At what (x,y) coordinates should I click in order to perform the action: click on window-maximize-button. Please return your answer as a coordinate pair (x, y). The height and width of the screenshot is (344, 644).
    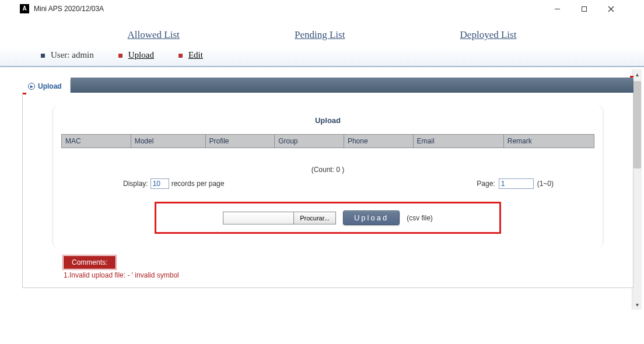
    Looking at the image, I should click on (584, 9).